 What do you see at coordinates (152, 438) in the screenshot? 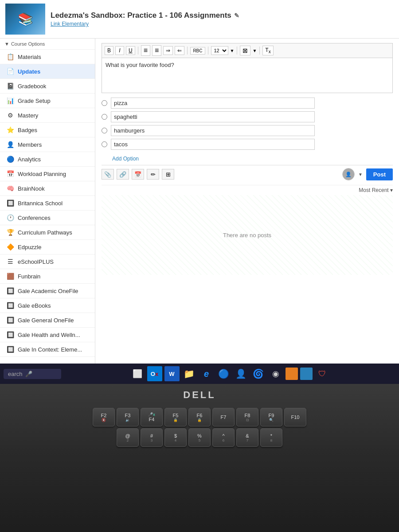
I see `key-hash: #3` at bounding box center [152, 438].